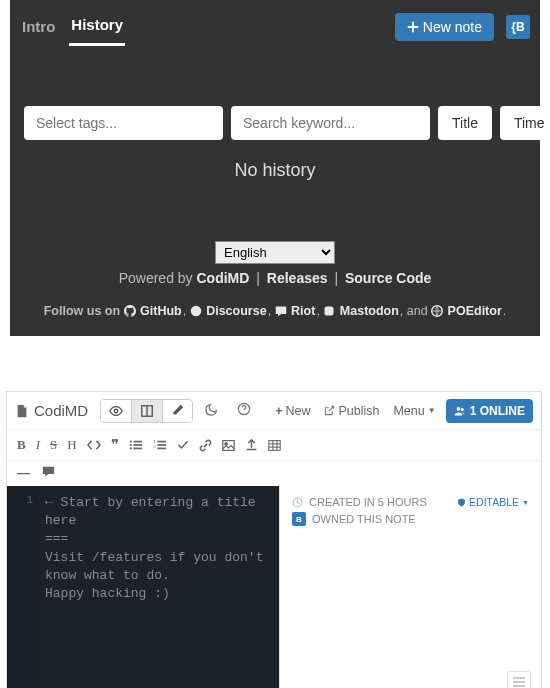  What do you see at coordinates (298, 411) in the screenshot?
I see `new-label: New` at bounding box center [298, 411].